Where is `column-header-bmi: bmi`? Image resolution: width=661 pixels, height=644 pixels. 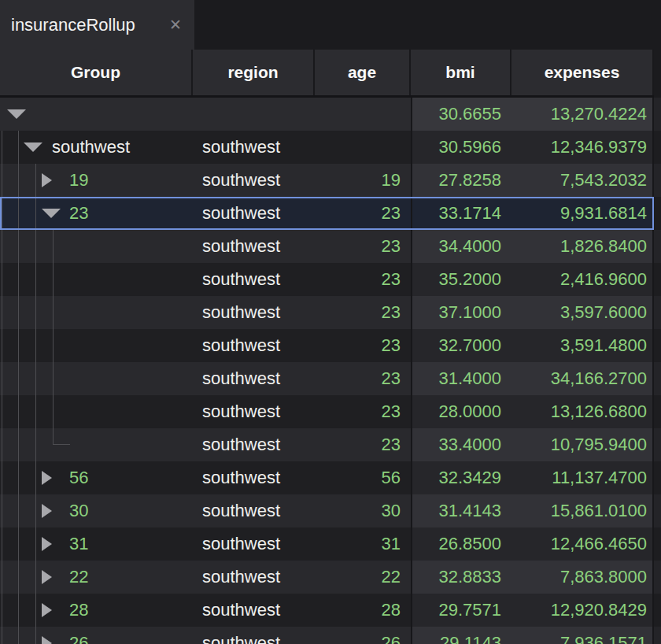
column-header-bmi: bmi is located at coordinates (461, 72).